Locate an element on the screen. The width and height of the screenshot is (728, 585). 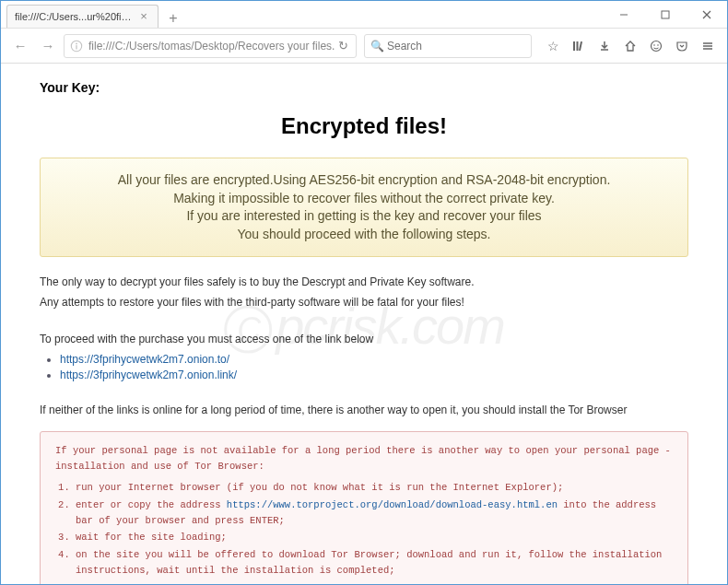
back-button: ← is located at coordinates (20, 46).